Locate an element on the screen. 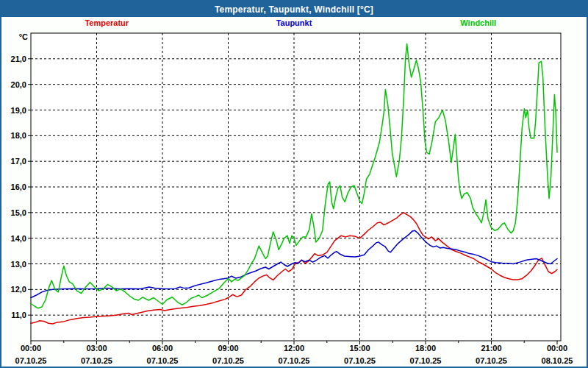  svg-text: 15:00 is located at coordinates (359, 348).